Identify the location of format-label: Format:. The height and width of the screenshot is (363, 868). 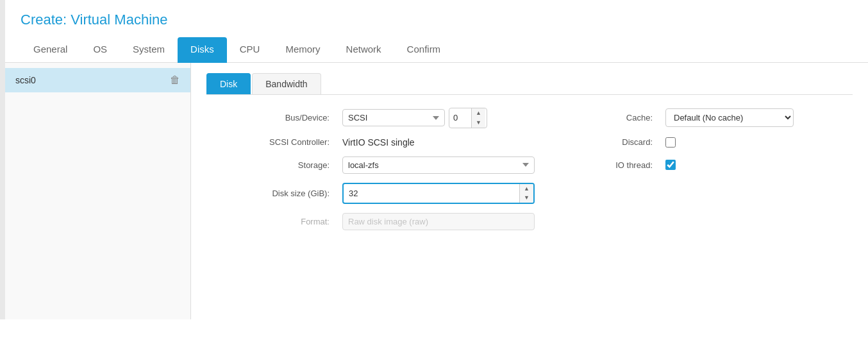
(271, 222).